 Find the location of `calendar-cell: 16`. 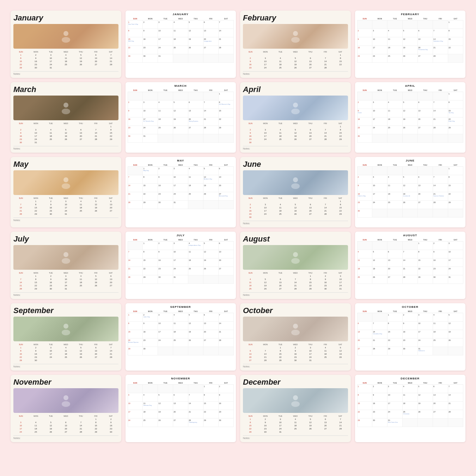

calendar-cell: 16 is located at coordinates (166, 188).